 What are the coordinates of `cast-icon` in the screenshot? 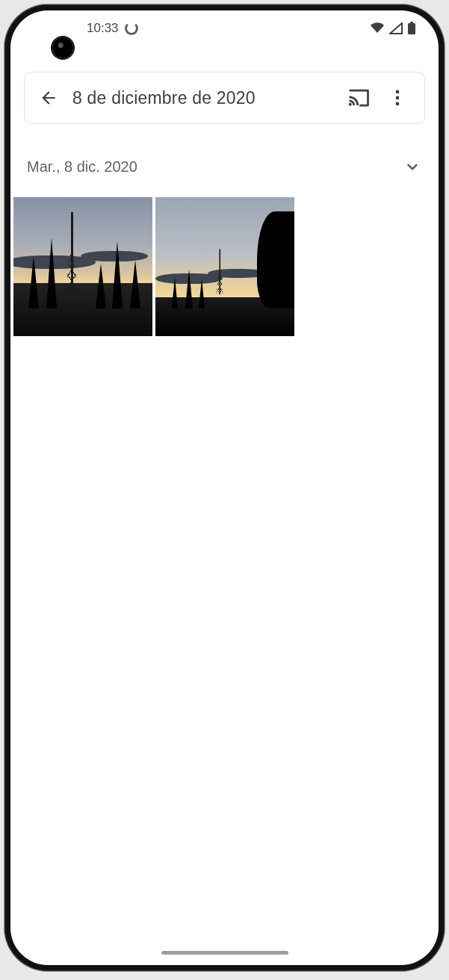 It's located at (359, 98).